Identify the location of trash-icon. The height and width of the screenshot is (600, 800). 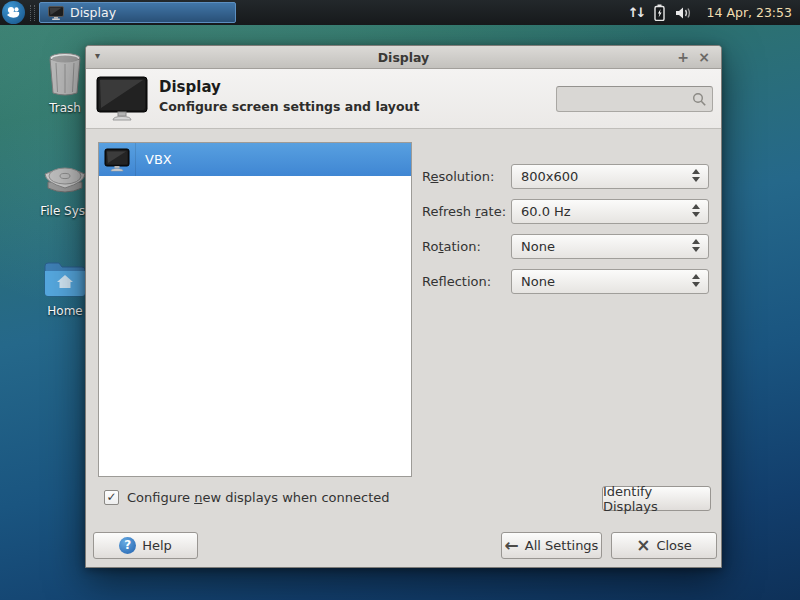
(65, 74).